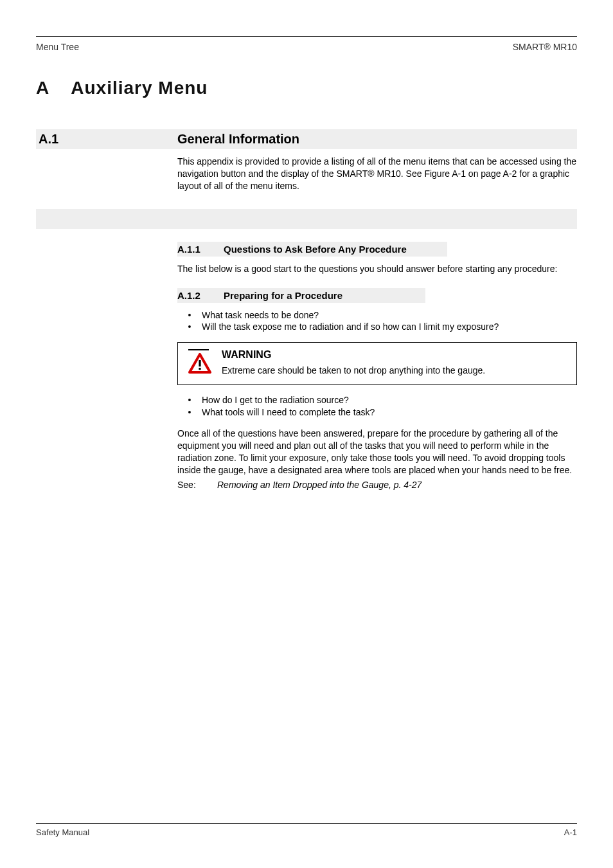 The width and height of the screenshot is (613, 868). I want to click on chapter-name: Auxiliary Menu, so click(139, 87).